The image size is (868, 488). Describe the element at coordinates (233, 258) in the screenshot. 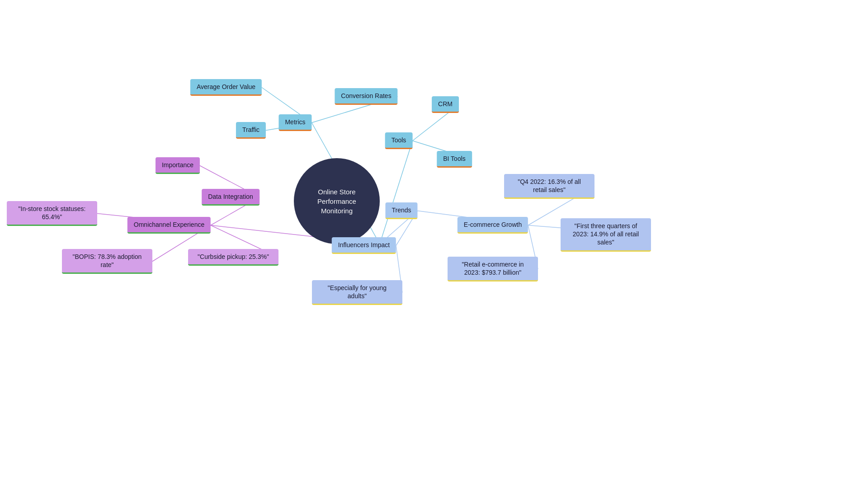

I see `node-curbside: "Curbside pickup: 25.3%"` at that location.